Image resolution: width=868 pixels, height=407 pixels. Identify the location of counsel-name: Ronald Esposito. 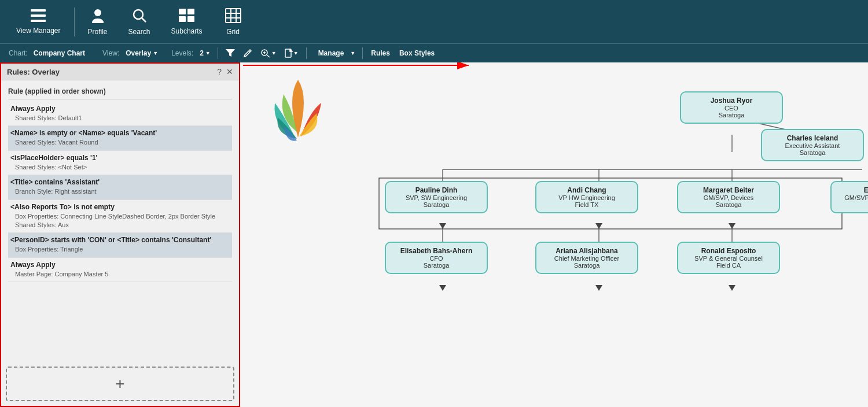
(729, 251).